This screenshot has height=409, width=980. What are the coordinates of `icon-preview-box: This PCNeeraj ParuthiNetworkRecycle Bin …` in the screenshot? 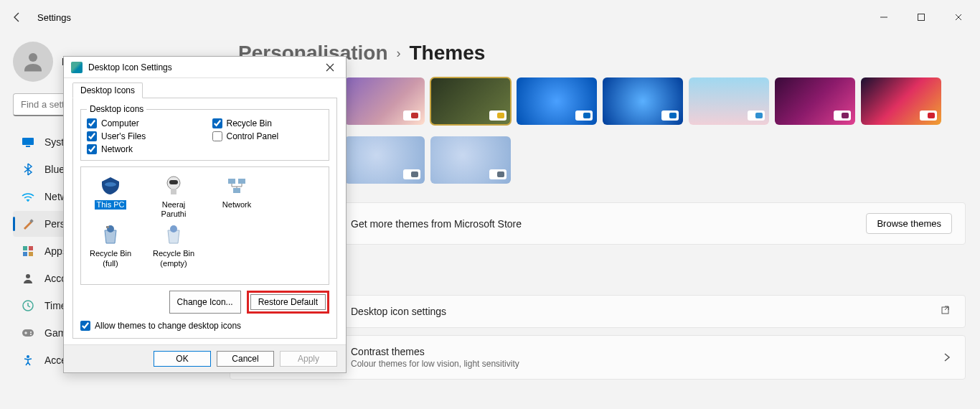 It's located at (205, 225).